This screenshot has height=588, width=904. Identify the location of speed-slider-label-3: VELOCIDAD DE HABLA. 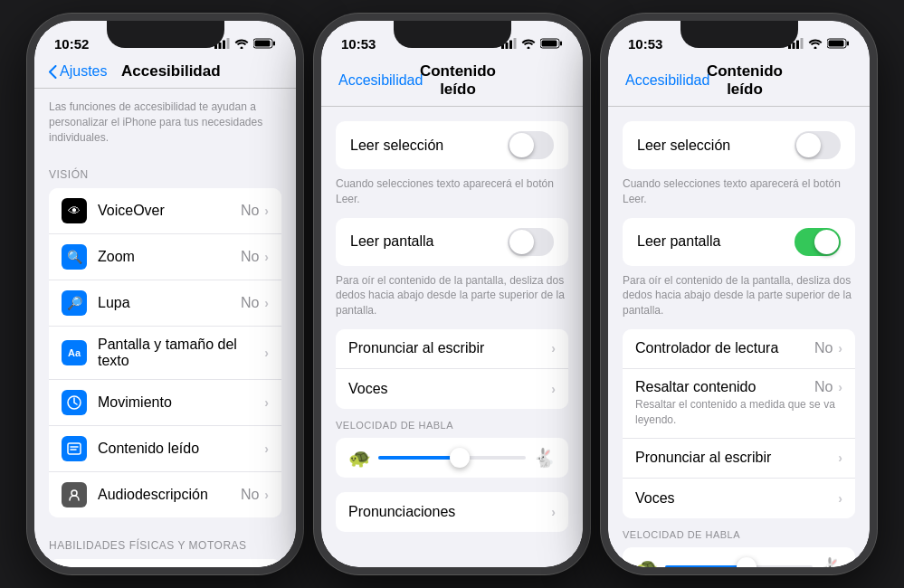
(738, 535).